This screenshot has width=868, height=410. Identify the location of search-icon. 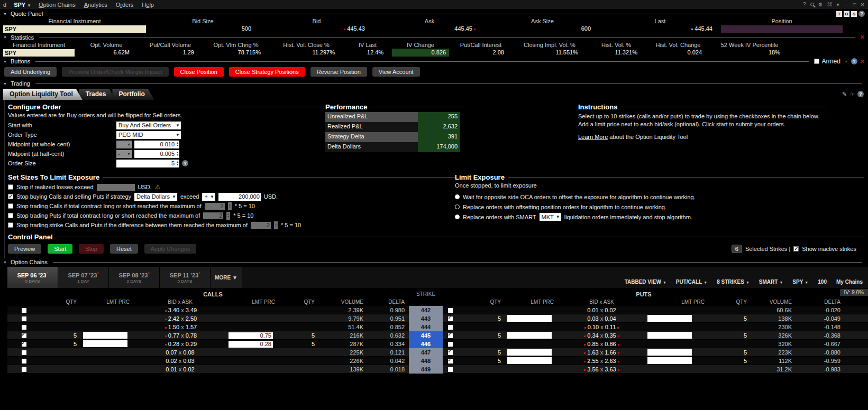
(812, 4).